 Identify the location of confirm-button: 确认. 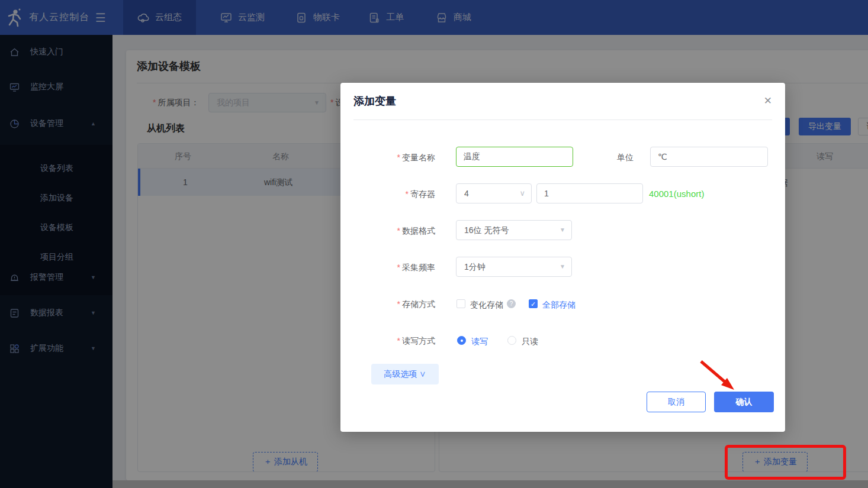
(744, 402).